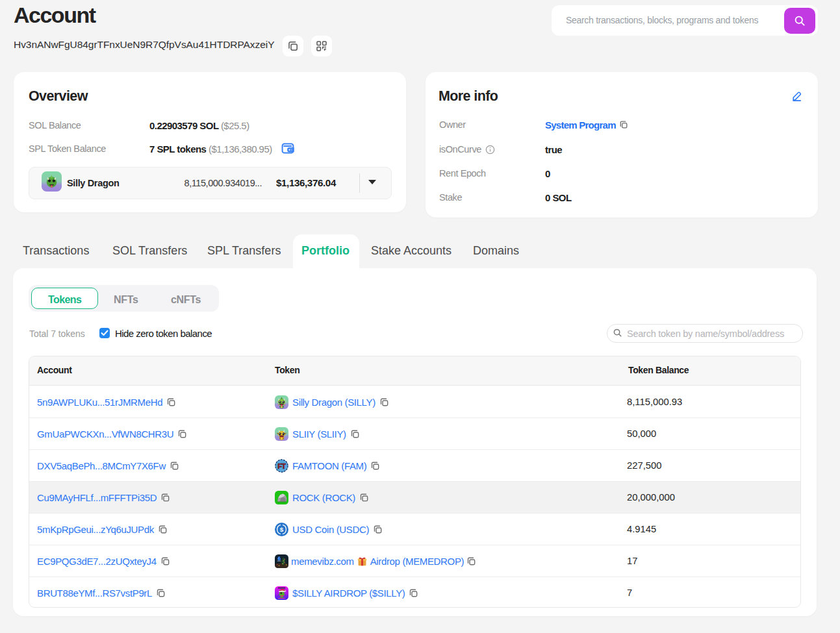 This screenshot has width=840, height=633. Describe the element at coordinates (282, 466) in the screenshot. I see `svg-text: FT` at that location.